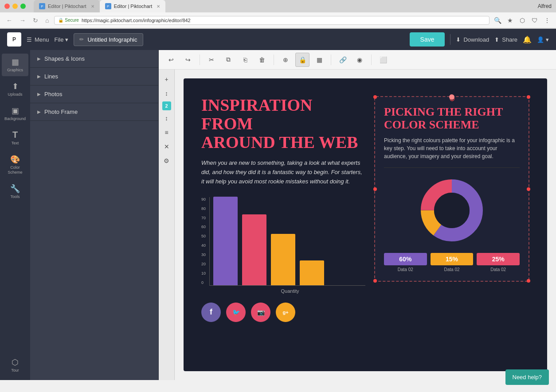  What do you see at coordinates (15, 95) in the screenshot?
I see `sidebar-label-uploads: Uploads` at bounding box center [15, 95].